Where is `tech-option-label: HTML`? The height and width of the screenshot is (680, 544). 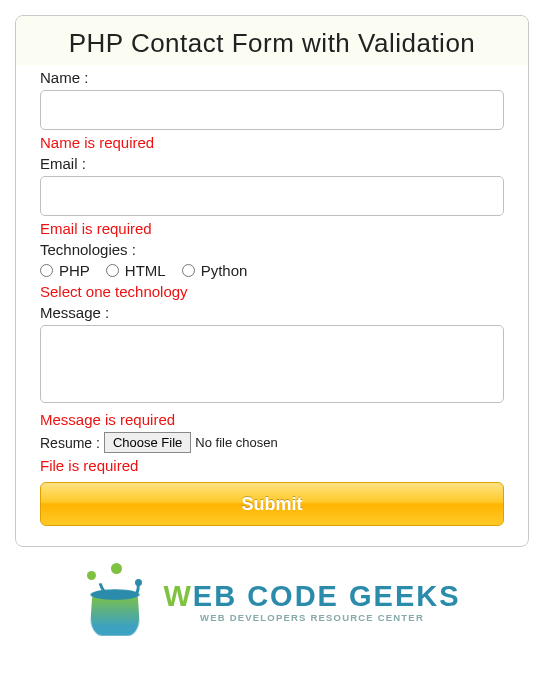 tech-option-label: HTML is located at coordinates (146, 270).